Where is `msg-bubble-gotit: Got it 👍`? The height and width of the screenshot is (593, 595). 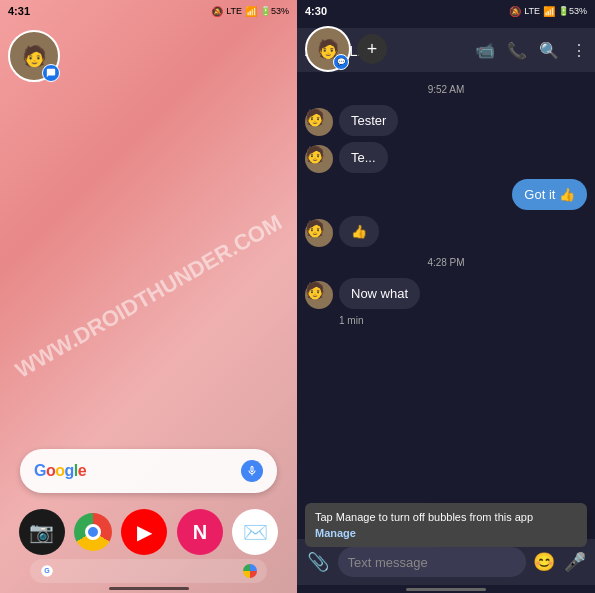 msg-bubble-gotit: Got it 👍 is located at coordinates (550, 194).